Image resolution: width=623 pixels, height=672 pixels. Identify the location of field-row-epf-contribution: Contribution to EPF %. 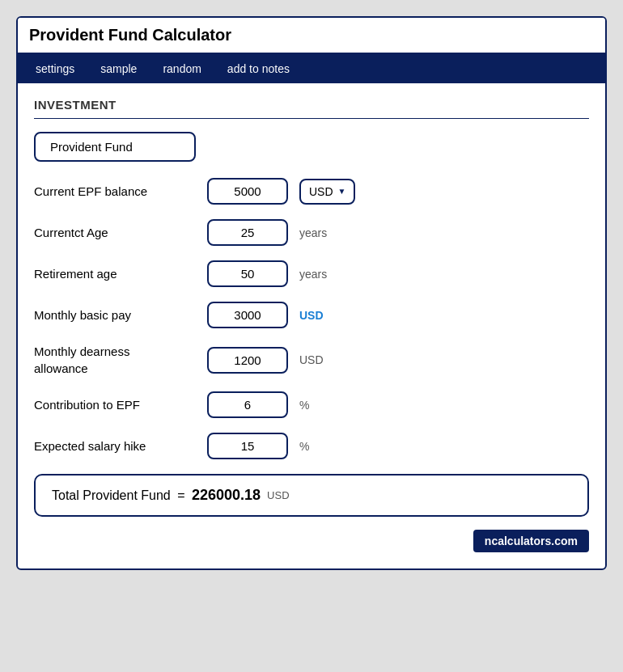
(312, 404).